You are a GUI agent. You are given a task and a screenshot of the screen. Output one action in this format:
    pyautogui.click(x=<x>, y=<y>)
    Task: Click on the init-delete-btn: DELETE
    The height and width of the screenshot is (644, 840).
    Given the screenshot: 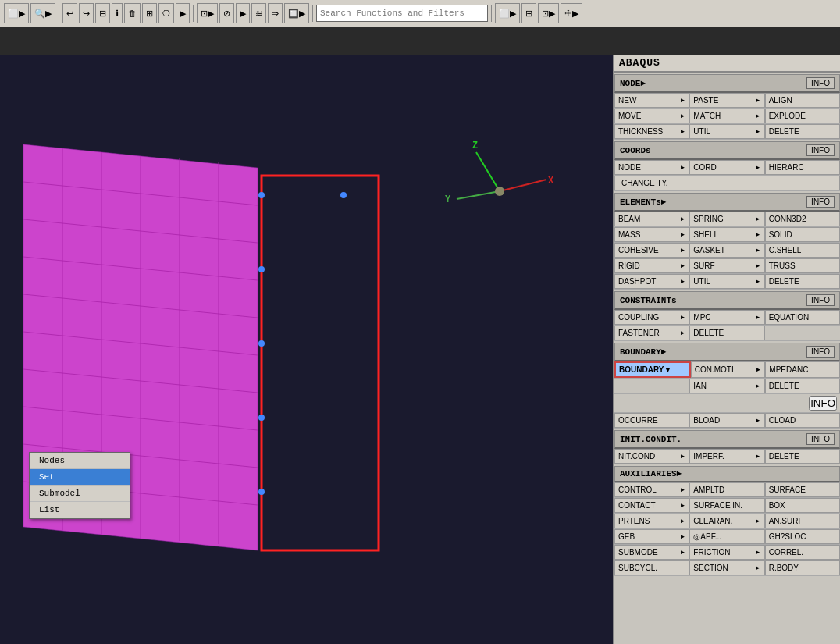 What is the action you would take?
    pyautogui.click(x=803, y=456)
    